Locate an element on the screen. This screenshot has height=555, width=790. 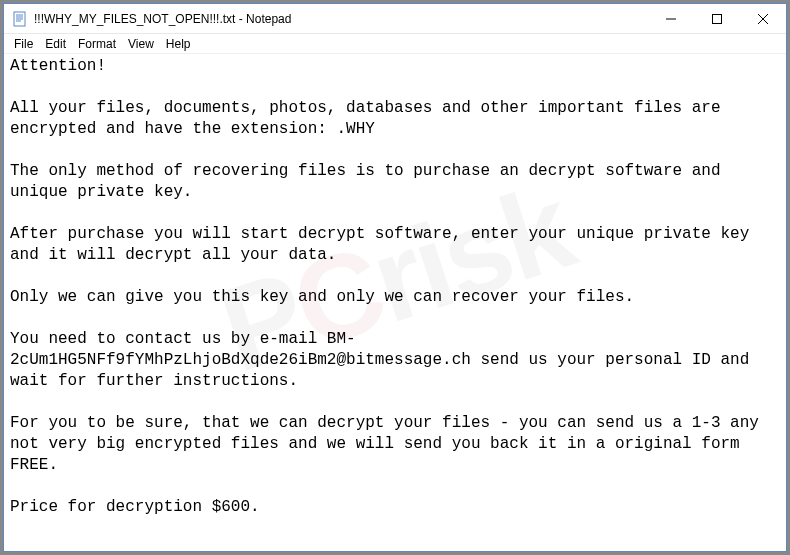
maximize-button is located at coordinates (717, 19).